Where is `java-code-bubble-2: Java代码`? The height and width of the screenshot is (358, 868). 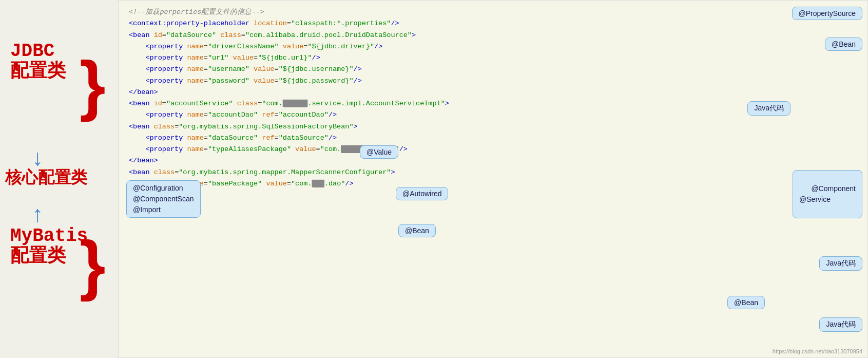
java-code-bubble-2: Java代码 is located at coordinates (841, 263).